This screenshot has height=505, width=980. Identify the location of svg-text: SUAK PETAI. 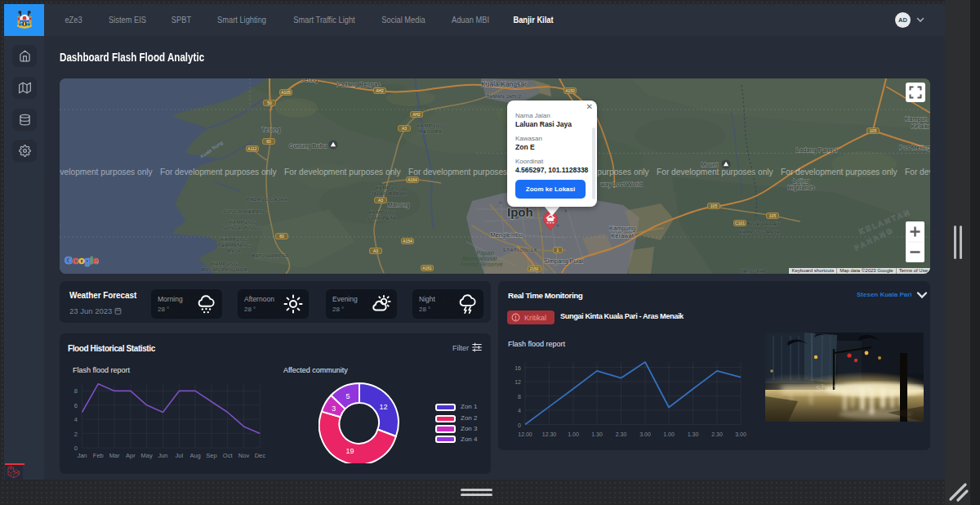
(382, 218).